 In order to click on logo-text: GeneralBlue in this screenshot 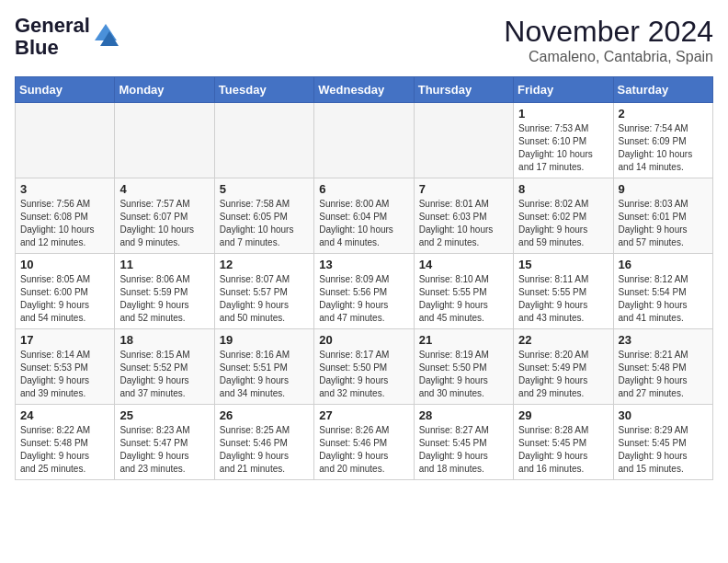, I will do `click(52, 37)`.